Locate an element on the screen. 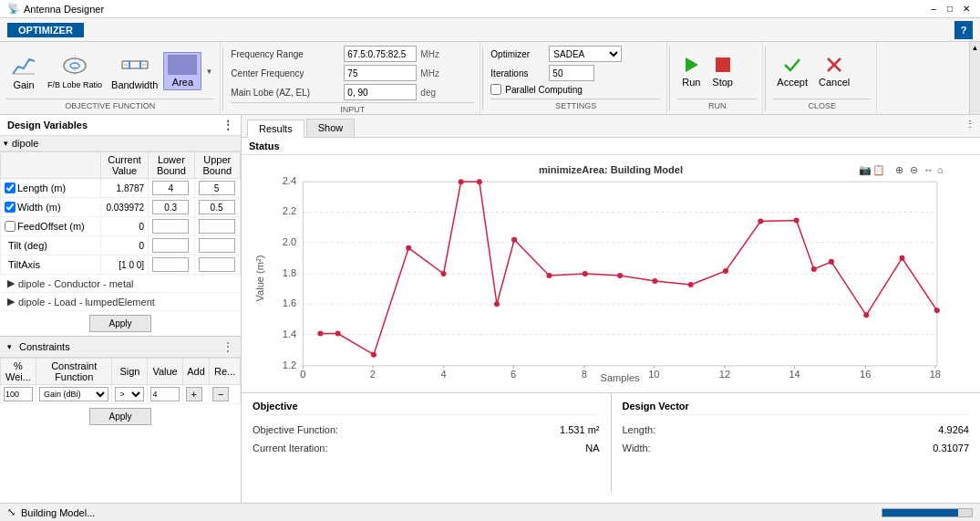  svg-text: Samples is located at coordinates (621, 378).